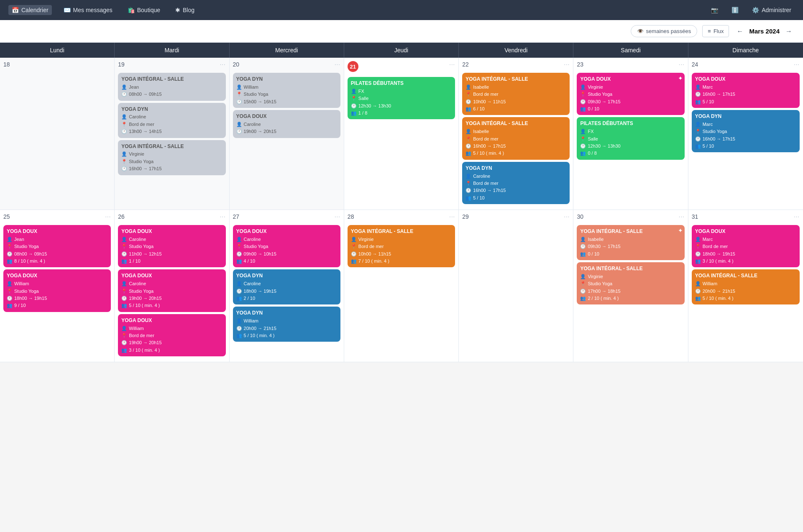 This screenshot has height=532, width=803. I want to click on list-icon: ≡, so click(709, 31).